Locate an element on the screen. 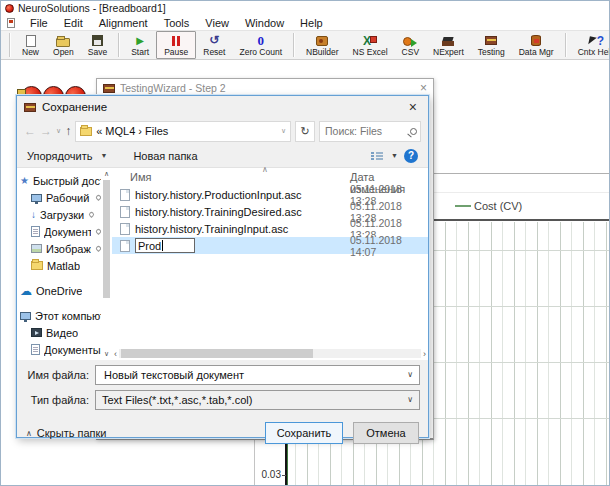 The image size is (610, 486). back-icon: ← is located at coordinates (30, 131).